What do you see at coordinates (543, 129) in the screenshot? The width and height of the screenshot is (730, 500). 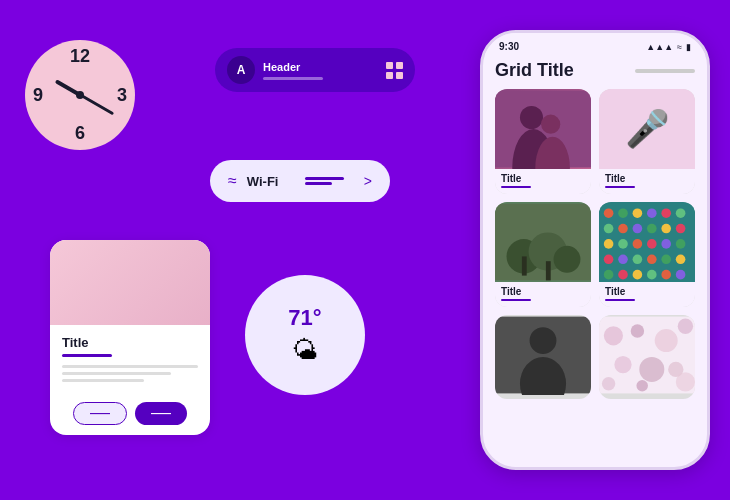 I see `grid-image-silhouette` at bounding box center [543, 129].